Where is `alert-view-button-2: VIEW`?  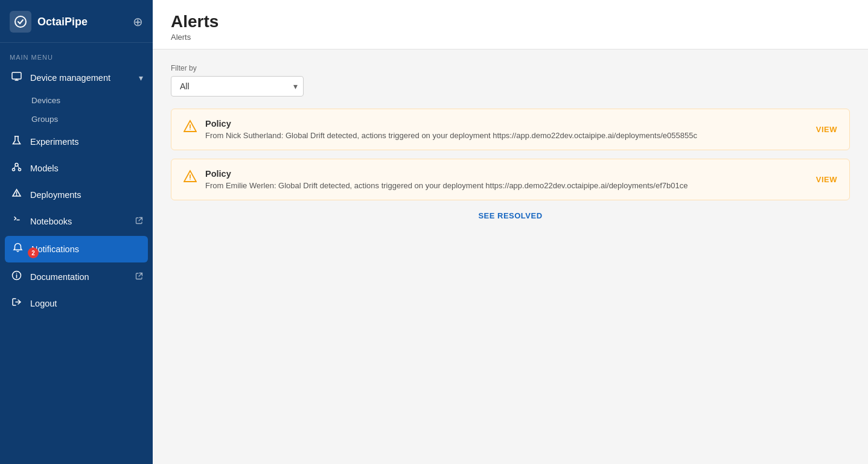
alert-view-button-2: VIEW is located at coordinates (827, 180).